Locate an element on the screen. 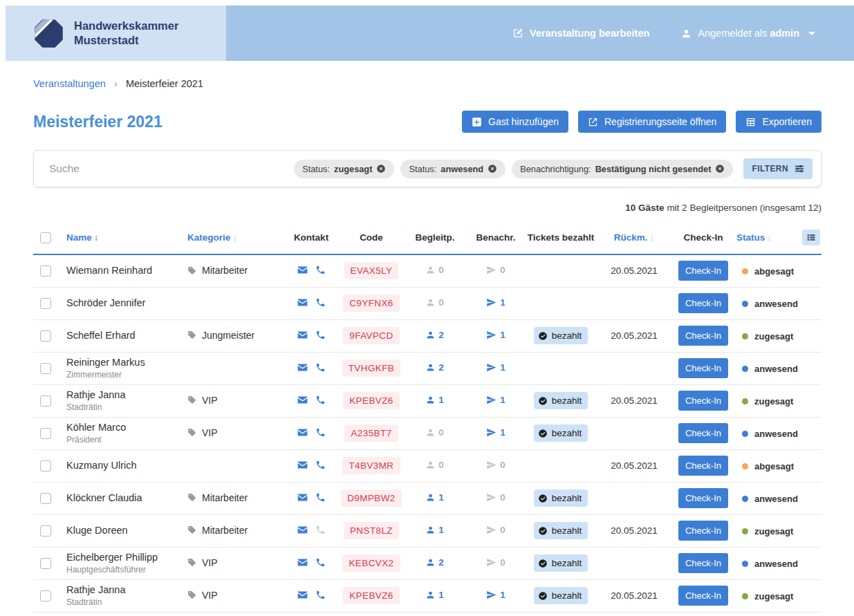 This screenshot has width=854, height=616. list-columns-icon is located at coordinates (811, 238).